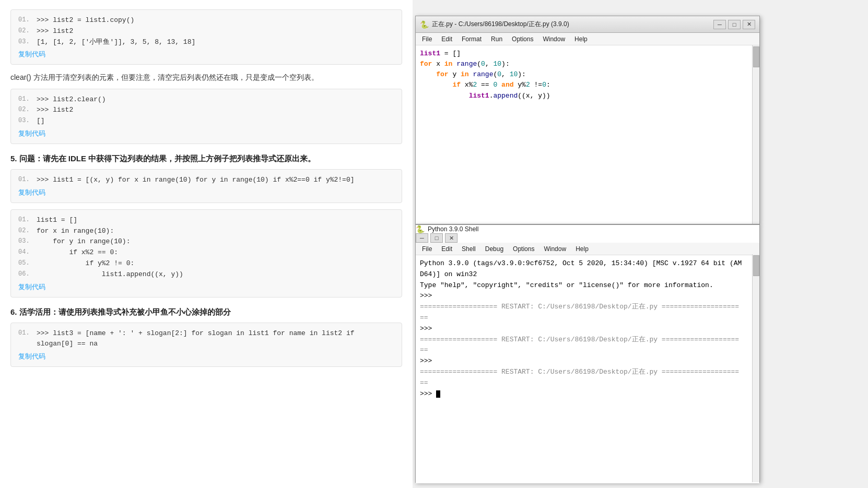 The image size is (868, 488). What do you see at coordinates (77, 253) in the screenshot?
I see `code-text: if x%2 == 0:` at bounding box center [77, 253].